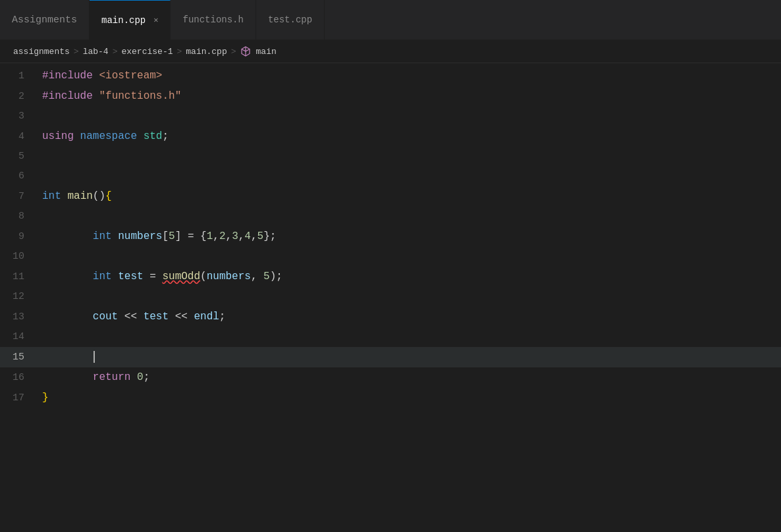 This screenshot has height=532, width=781. What do you see at coordinates (155, 20) in the screenshot?
I see `close-icon: ✕` at bounding box center [155, 20].